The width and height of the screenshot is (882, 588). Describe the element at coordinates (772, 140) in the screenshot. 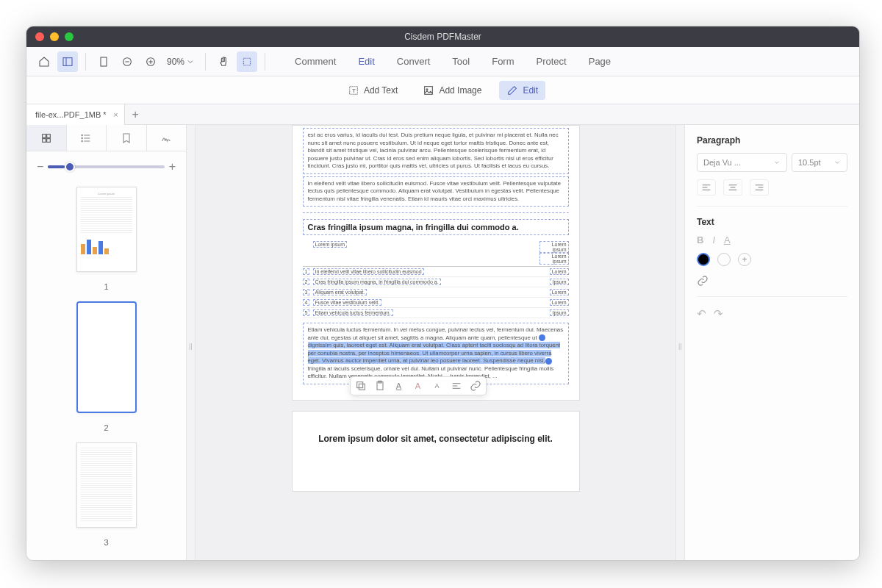

I see `paragraph-section-label: Paragraph` at that location.